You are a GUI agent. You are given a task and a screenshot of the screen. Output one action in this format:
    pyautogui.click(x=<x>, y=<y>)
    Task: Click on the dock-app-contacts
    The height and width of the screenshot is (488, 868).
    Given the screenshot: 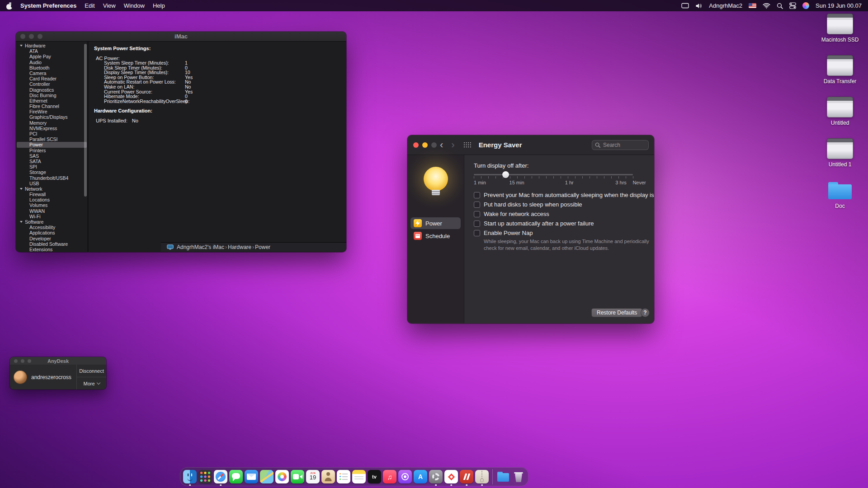 What is the action you would take?
    pyautogui.click(x=328, y=477)
    